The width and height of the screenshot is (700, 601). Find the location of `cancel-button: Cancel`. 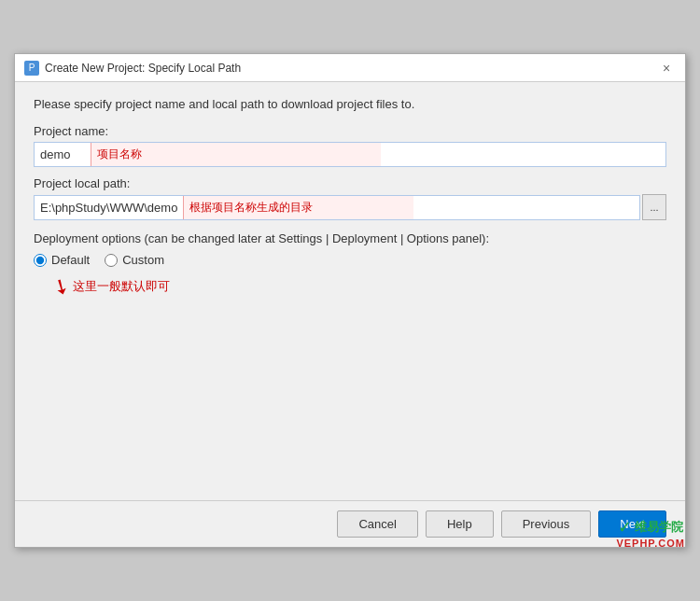

cancel-button: Cancel is located at coordinates (377, 524).